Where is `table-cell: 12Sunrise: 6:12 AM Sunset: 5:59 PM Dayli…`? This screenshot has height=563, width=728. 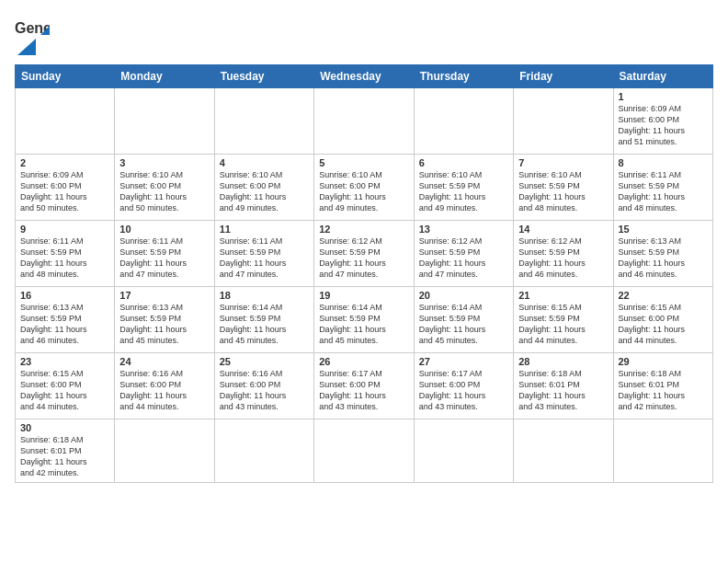 table-cell: 12Sunrise: 6:12 AM Sunset: 5:59 PM Dayli… is located at coordinates (364, 254).